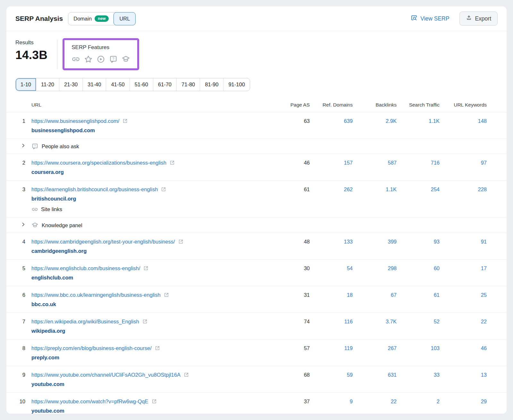 The width and height of the screenshot is (513, 420). What do you see at coordinates (374, 189) in the screenshot?
I see `backlinks-link: 1.1K` at bounding box center [374, 189].